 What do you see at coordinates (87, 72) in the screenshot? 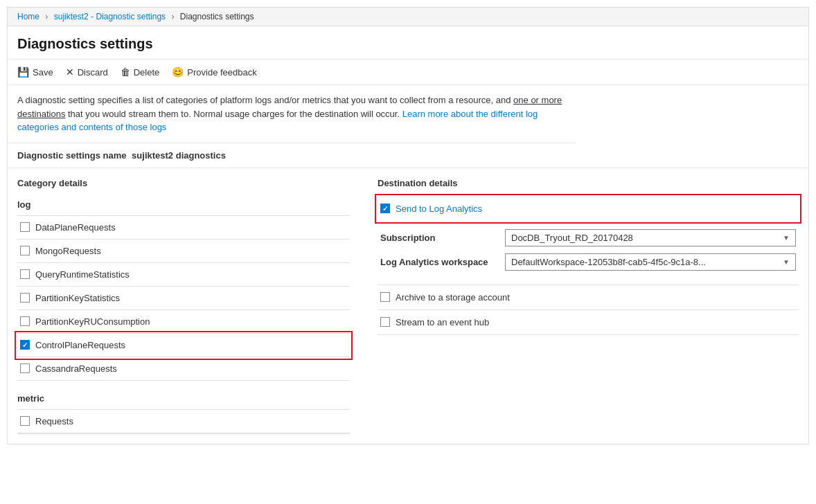
I see `discard-button: ✕ Discard` at bounding box center [87, 72].